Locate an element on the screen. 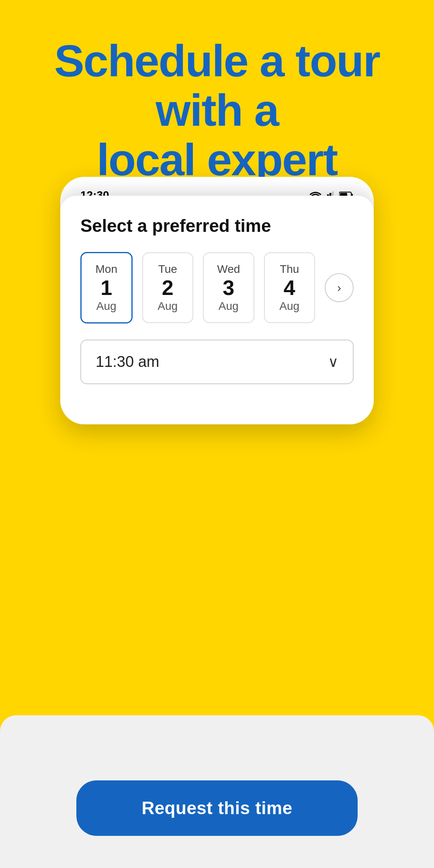 This screenshot has height=868, width=434. date-card-mon: Mon 1 Aug is located at coordinates (106, 288).